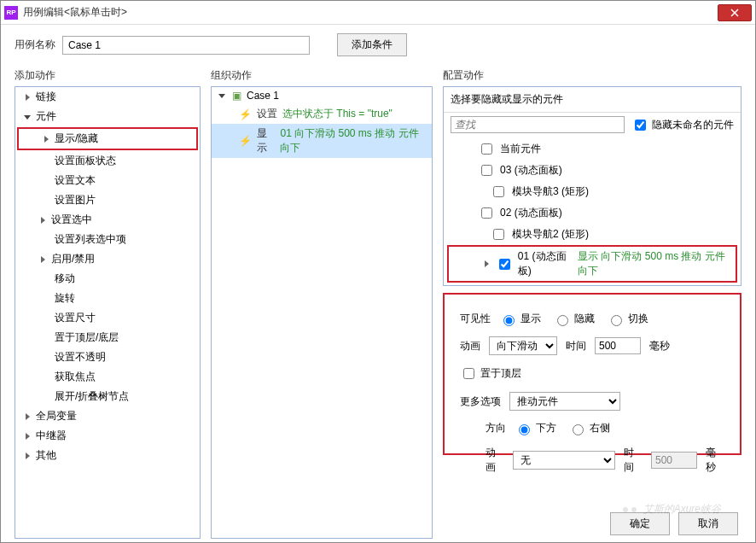 This screenshot has height=543, width=756. Describe the element at coordinates (660, 347) in the screenshot. I see `ms-label: 毫秒` at that location.